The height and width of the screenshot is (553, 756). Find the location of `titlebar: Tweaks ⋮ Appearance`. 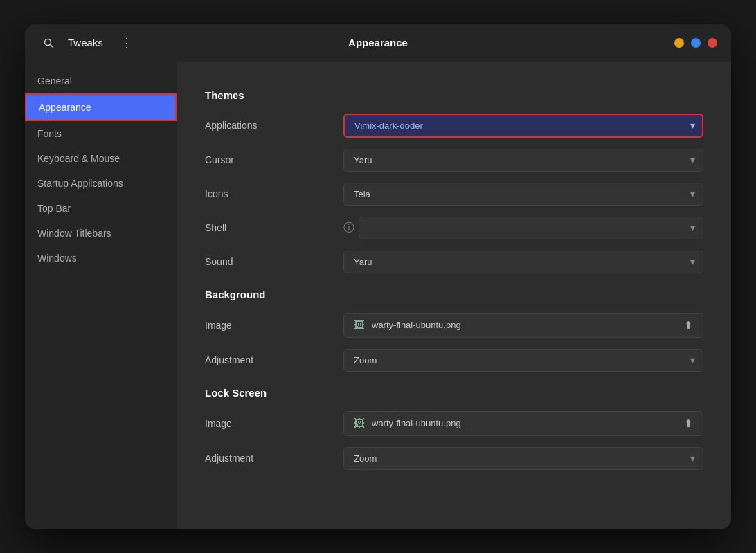

titlebar: Tweaks ⋮ Appearance is located at coordinates (378, 43).